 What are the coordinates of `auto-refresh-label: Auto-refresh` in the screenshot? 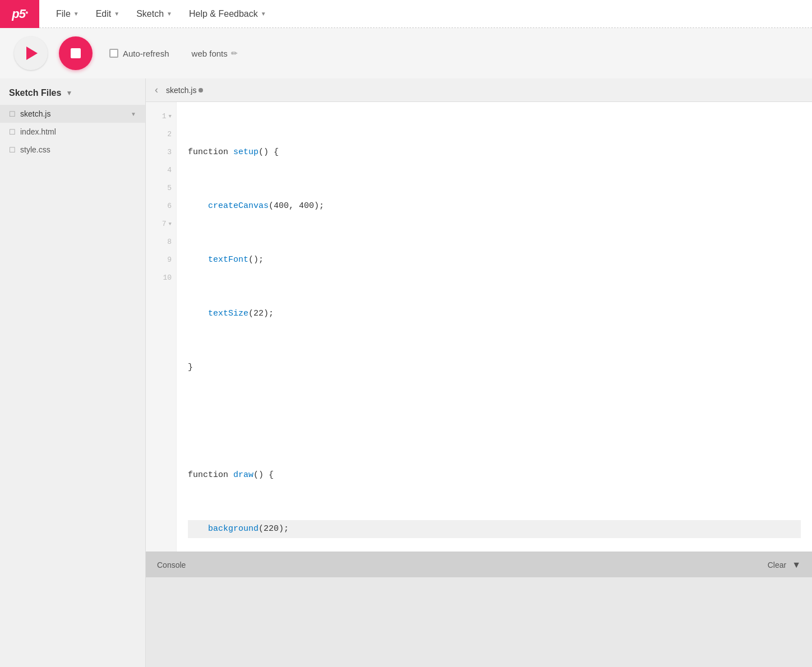 It's located at (146, 54).